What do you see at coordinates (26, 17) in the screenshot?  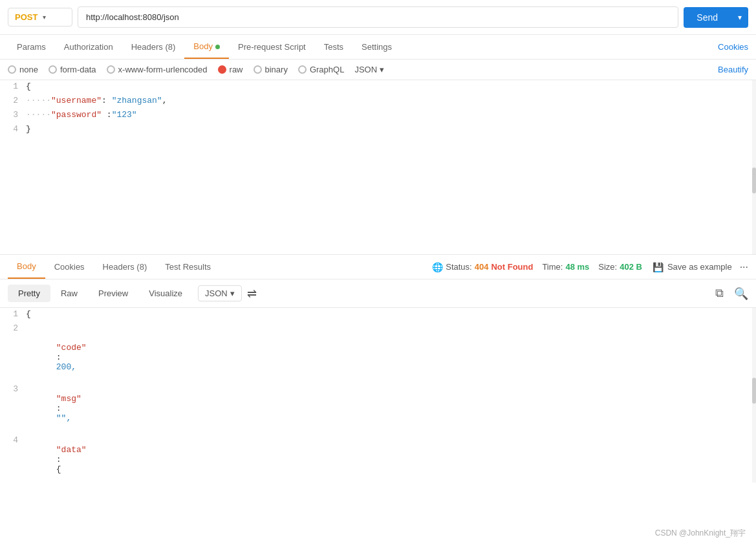 I see `method-label: POST` at bounding box center [26, 17].